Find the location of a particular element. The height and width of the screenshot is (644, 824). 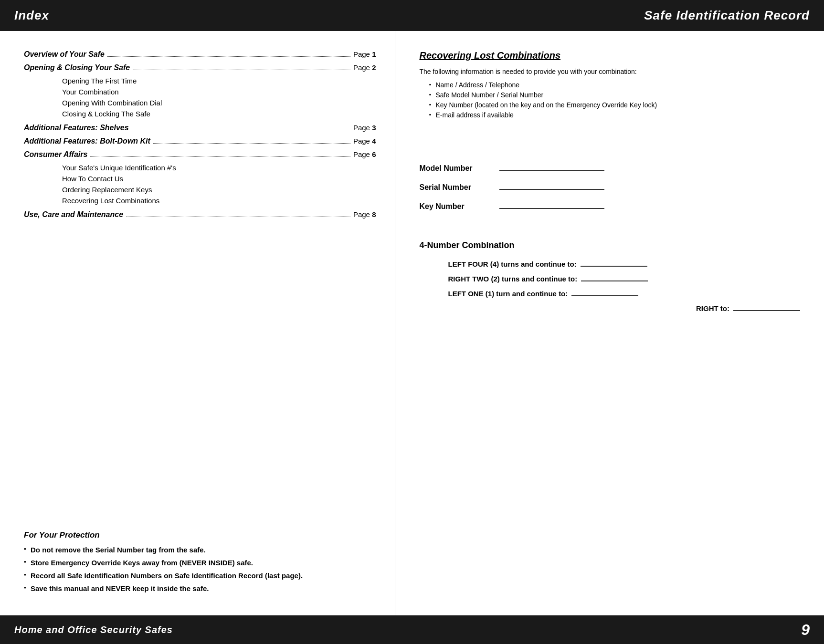

key-number-line is located at coordinates (552, 208).